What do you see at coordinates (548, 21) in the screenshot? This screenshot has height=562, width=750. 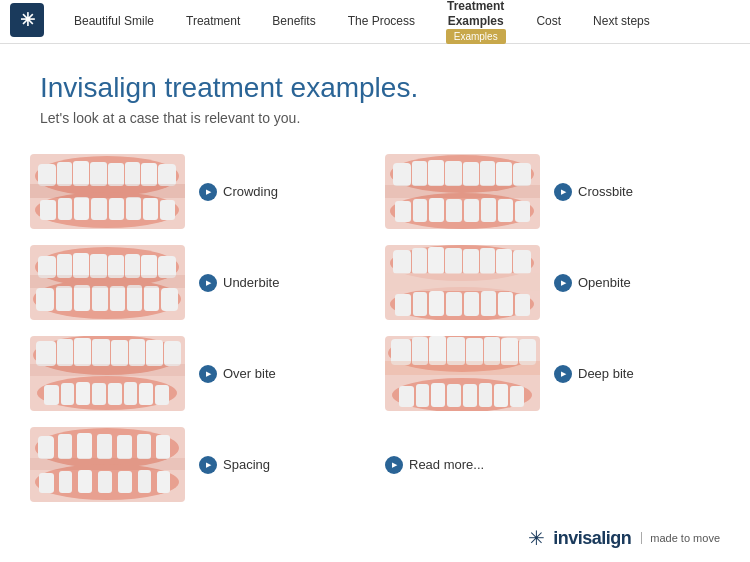 I see `nav-item-cost: Cost` at bounding box center [548, 21].